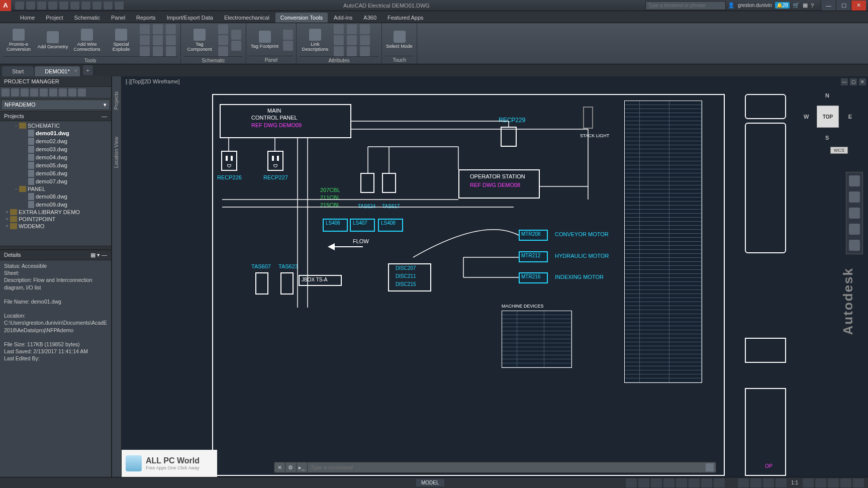 The height and width of the screenshot is (488, 868). Describe the element at coordinates (64, 6) in the screenshot. I see `qat-plot-icon` at that location.